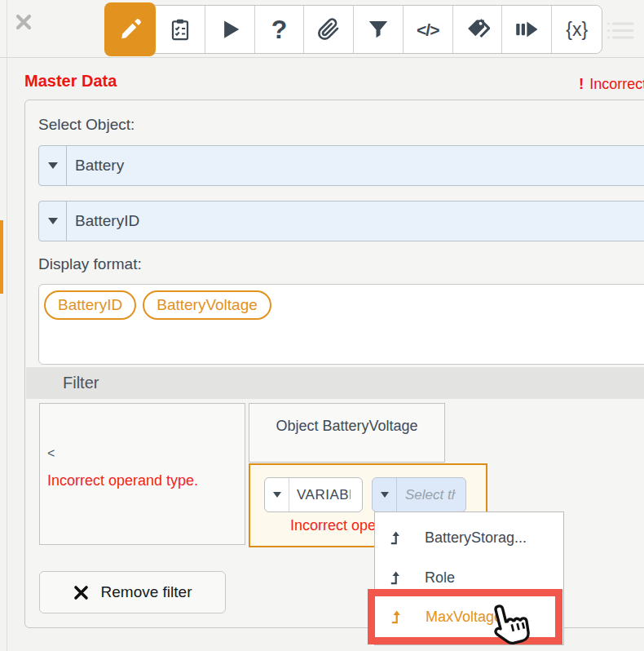  Describe the element at coordinates (620, 31) in the screenshot. I see `list-icon` at that location.